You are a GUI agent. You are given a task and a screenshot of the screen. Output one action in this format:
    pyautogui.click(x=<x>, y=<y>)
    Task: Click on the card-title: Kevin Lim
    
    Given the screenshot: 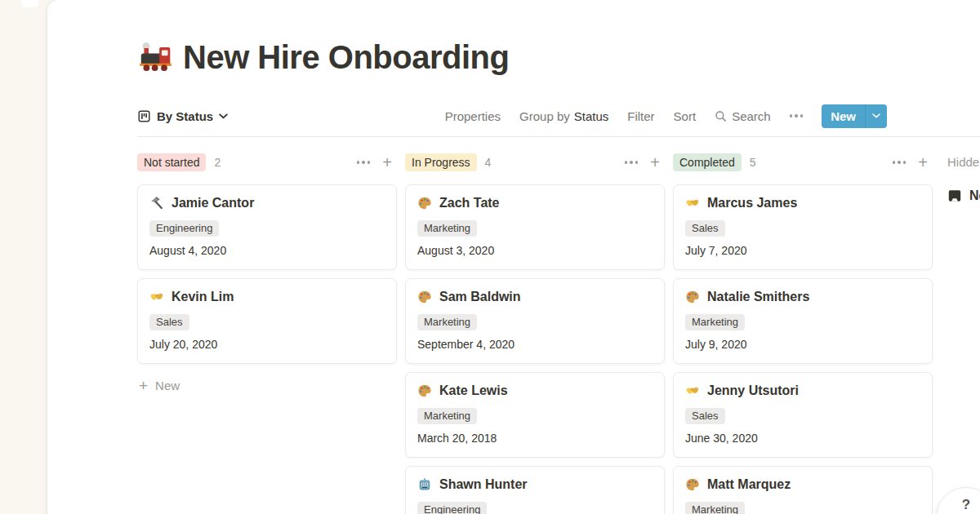 What is the action you would take?
    pyautogui.click(x=267, y=297)
    